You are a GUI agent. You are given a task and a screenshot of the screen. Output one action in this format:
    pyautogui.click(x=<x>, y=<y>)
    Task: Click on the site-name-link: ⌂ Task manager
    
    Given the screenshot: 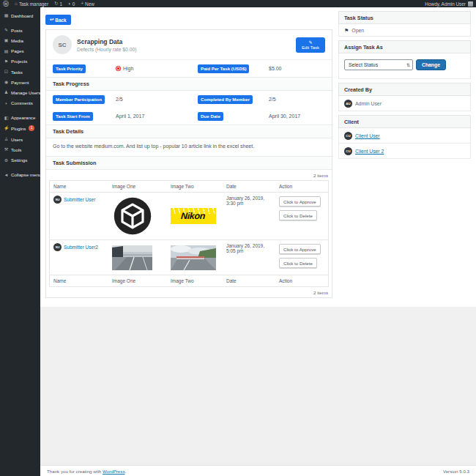 What is the action you would take?
    pyautogui.click(x=31, y=4)
    